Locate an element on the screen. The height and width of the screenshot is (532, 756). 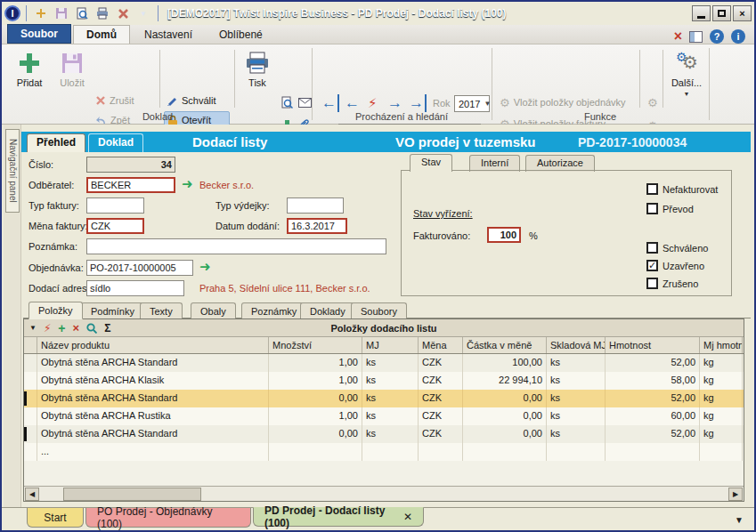
tab-obaly: Obaly is located at coordinates (214, 311).